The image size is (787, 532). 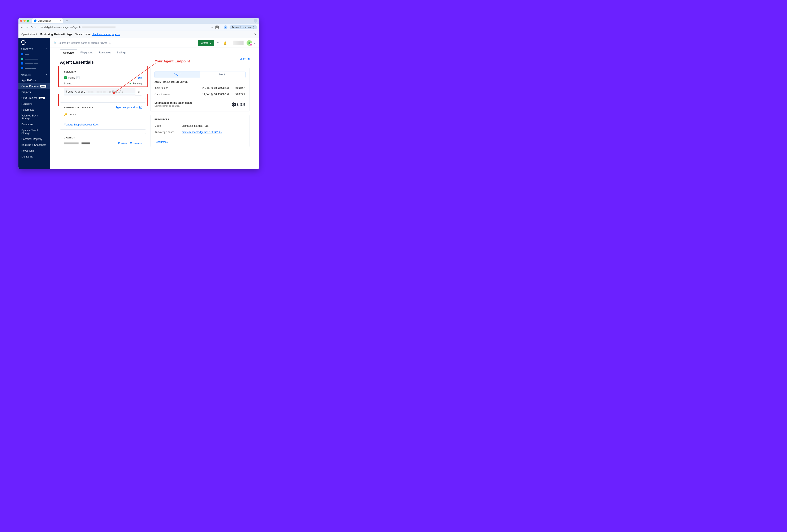 What do you see at coordinates (154, 108) in the screenshot?
I see `content: Overview Playground Resources Settings L…` at bounding box center [154, 108].